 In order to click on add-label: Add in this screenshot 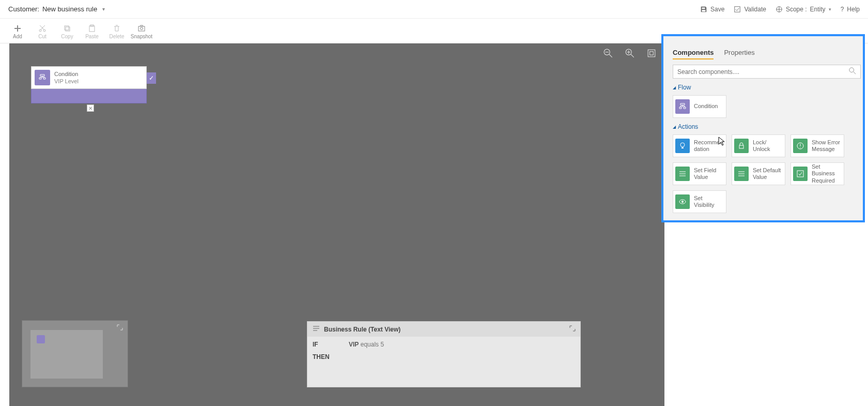, I will do `click(18, 36)`.